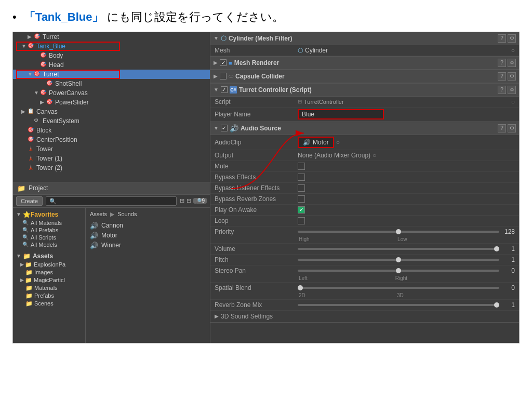 The image size is (532, 399). I want to click on hierarchy-item-turret-top: ▶ 🎯 Turret, so click(111, 37).